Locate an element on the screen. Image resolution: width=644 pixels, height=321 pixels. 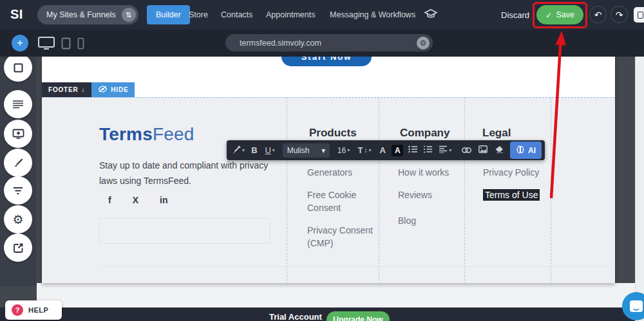
filter-lines-icon is located at coordinates (18, 190).